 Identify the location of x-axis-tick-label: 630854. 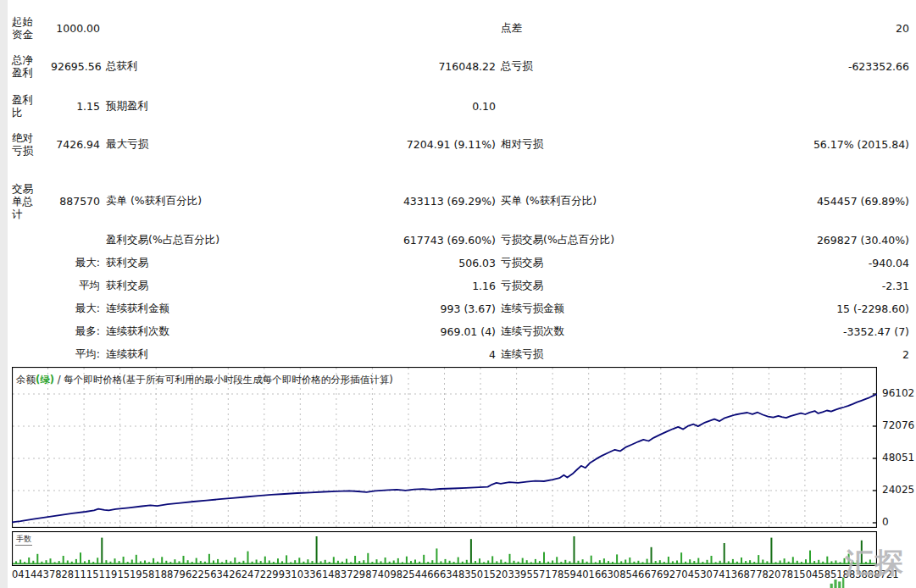
(619, 574).